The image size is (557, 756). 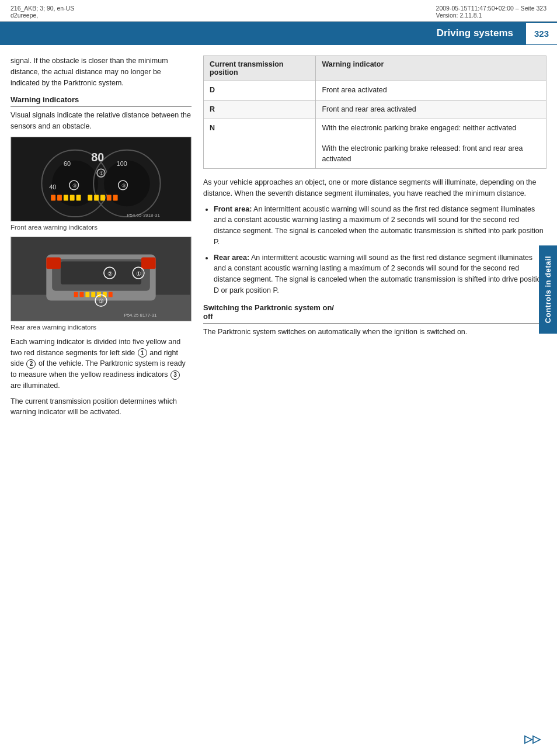 What do you see at coordinates (260, 144) in the screenshot?
I see `table-cell-position-N: N` at bounding box center [260, 144].